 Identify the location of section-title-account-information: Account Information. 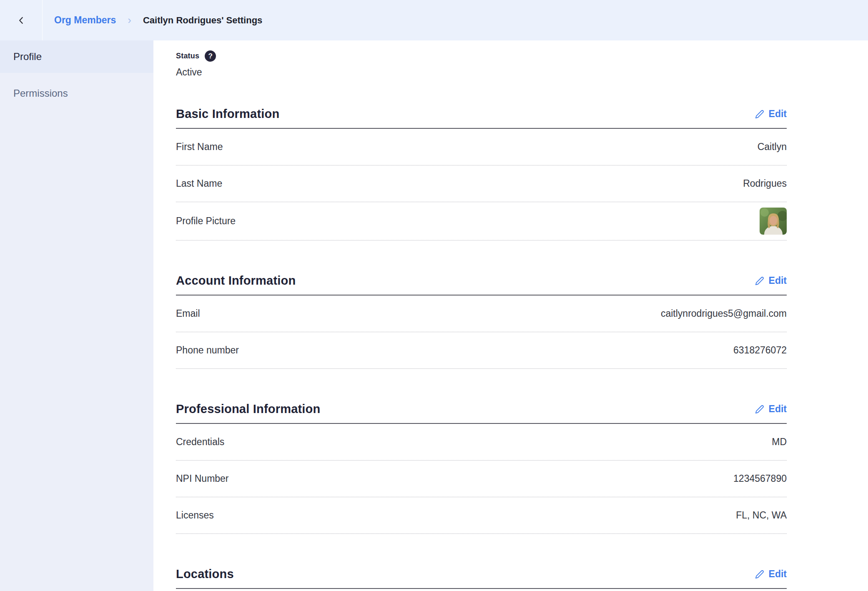
(236, 281).